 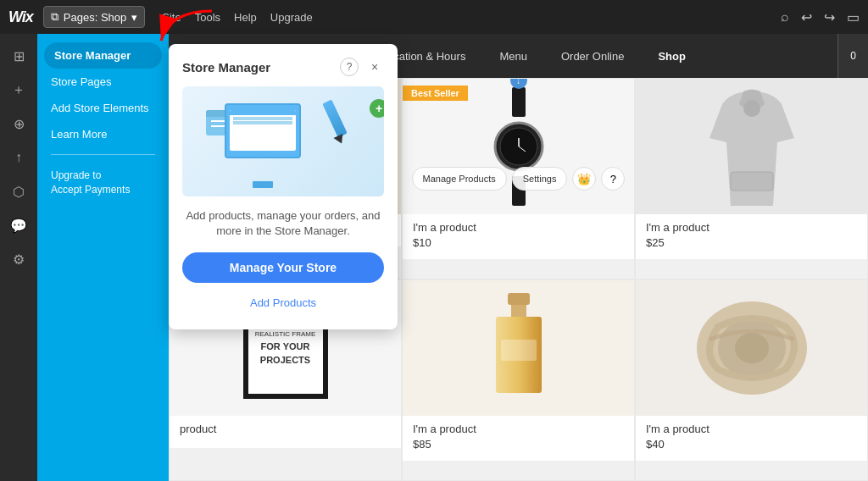 I want to click on product-card-scarf: I'm a product $40, so click(x=751, y=380).